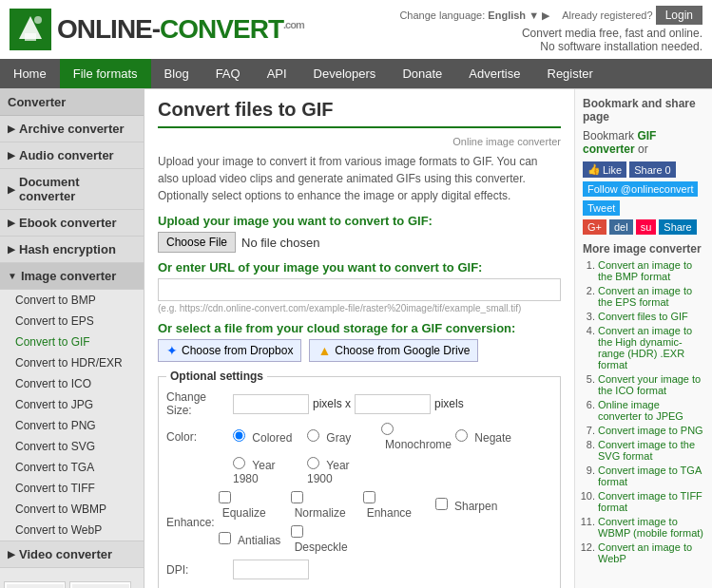 The width and height of the screenshot is (712, 588). Describe the element at coordinates (72, 446) in the screenshot. I see `sidebar-item-svg: Convert to SVG` at that location.